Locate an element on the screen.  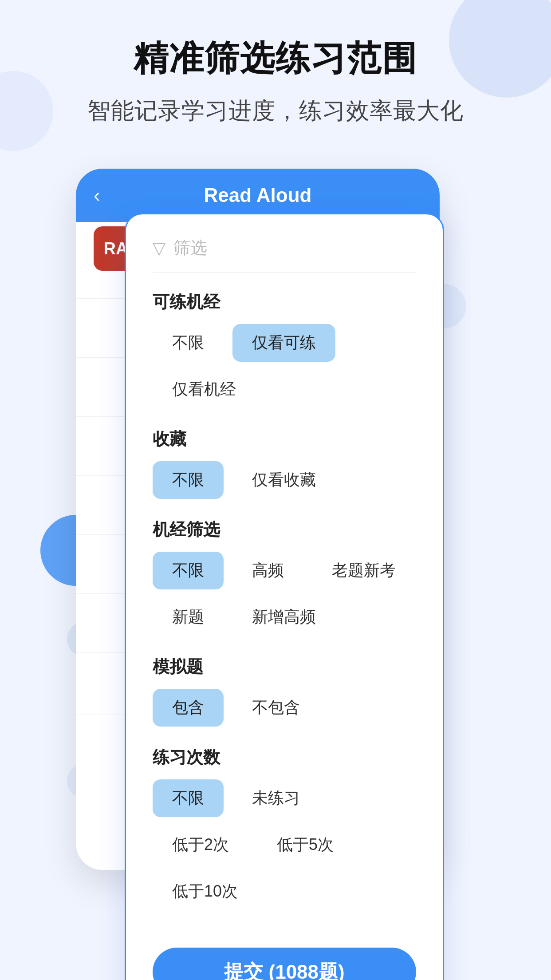
filter-section-moniti: 模拟题 包含 不包含 is located at coordinates (284, 691).